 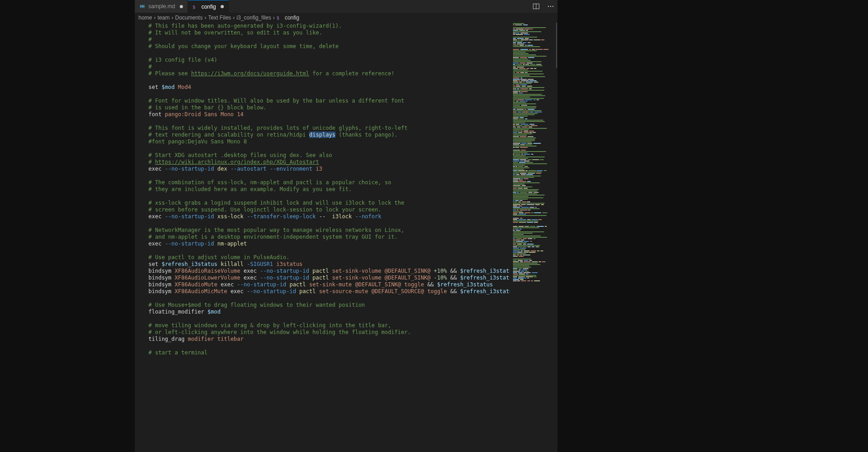 What do you see at coordinates (208, 6) in the screenshot?
I see `tab-config: $ config` at bounding box center [208, 6].